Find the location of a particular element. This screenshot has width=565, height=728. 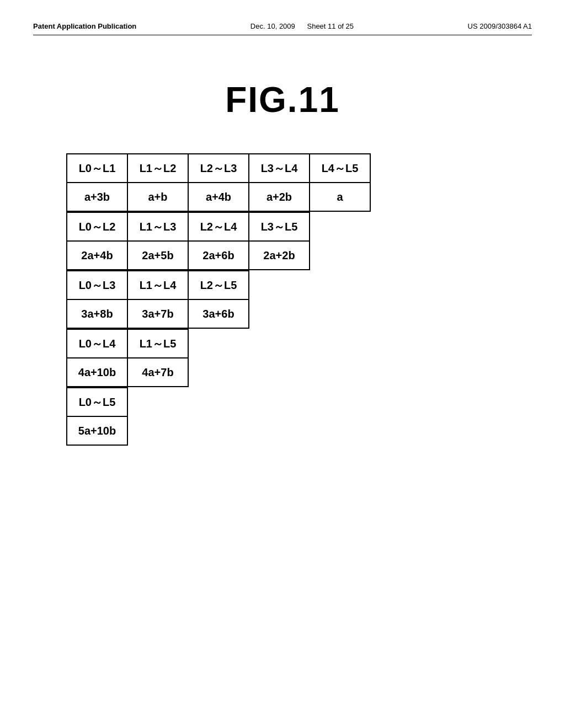

cell-v-3a6b: 3a+6b is located at coordinates (218, 314).